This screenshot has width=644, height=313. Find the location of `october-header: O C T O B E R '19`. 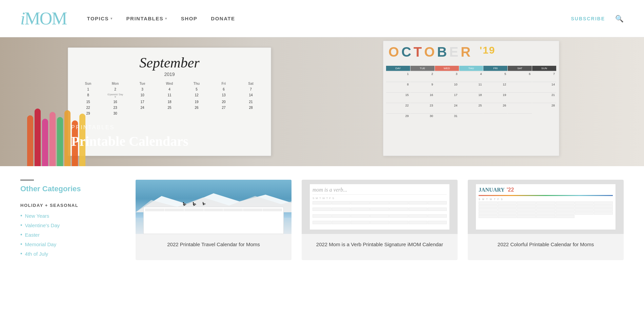

october-header: O C T O B E R '19 is located at coordinates (471, 52).